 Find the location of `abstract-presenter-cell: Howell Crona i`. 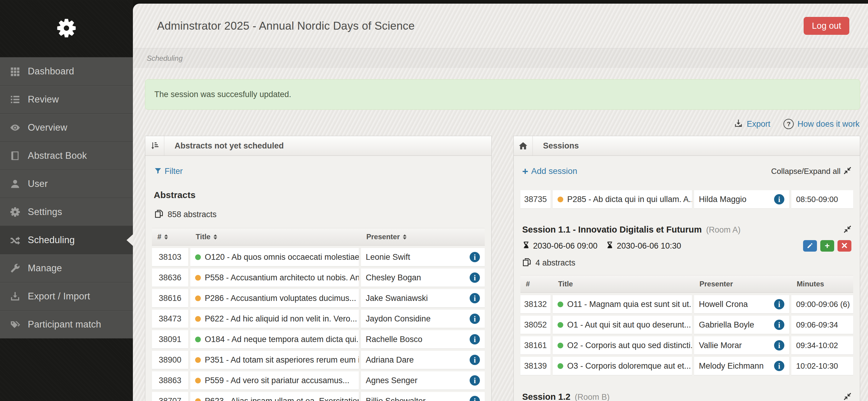

abstract-presenter-cell: Howell Crona i is located at coordinates (742, 304).